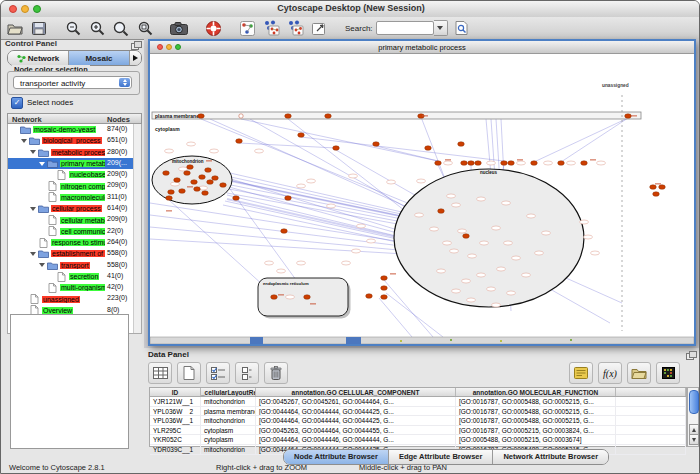 The width and height of the screenshot is (700, 474). I want to click on tree-row: primary metabo209(..., so click(74, 164).